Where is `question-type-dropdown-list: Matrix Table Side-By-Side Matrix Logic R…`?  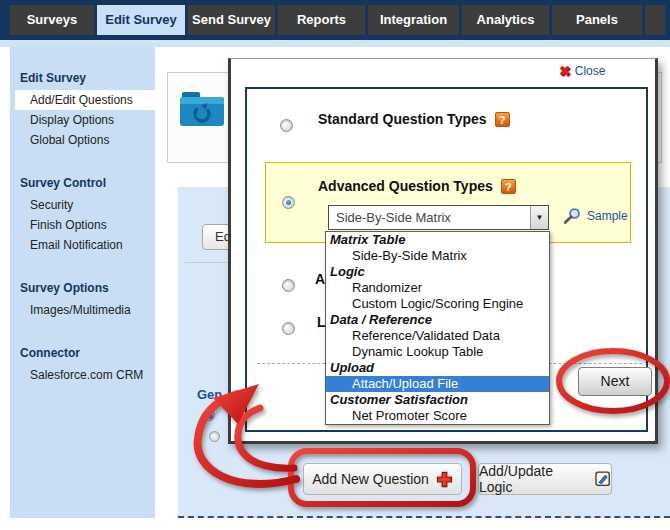
question-type-dropdown-list: Matrix Table Side-By-Side Matrix Logic R… is located at coordinates (438, 328).